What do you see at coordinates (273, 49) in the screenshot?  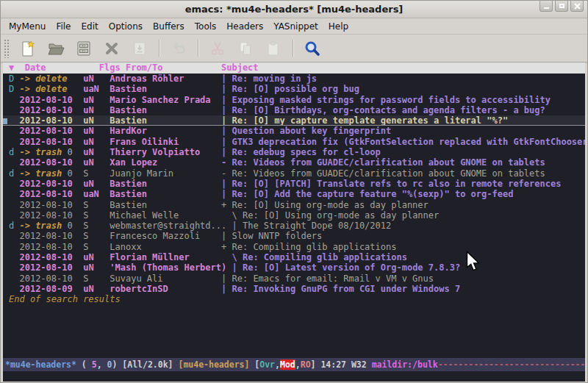 I see `paste-icon` at bounding box center [273, 49].